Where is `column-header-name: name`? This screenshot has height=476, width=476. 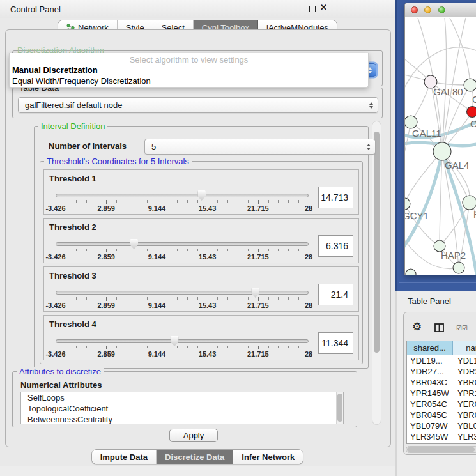 column-header-name: name is located at coordinates (464, 348).